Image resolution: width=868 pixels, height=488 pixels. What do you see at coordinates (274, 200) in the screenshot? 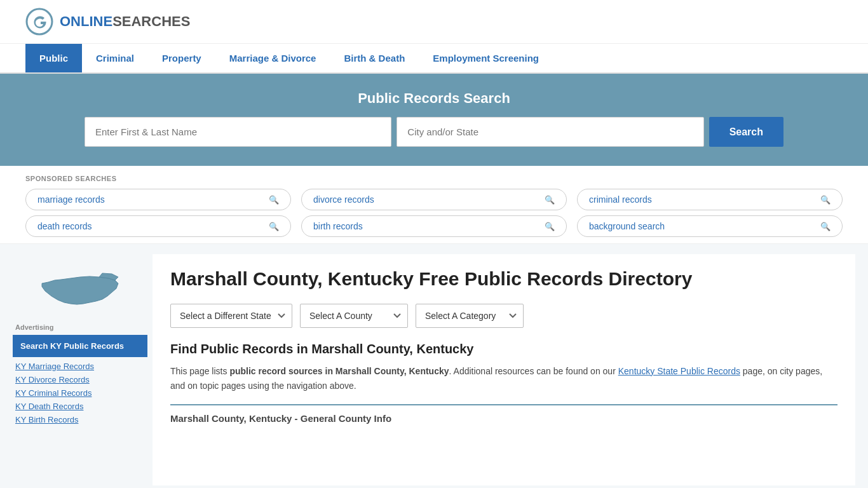
I see `search-icon-1: 🔍` at bounding box center [274, 200].